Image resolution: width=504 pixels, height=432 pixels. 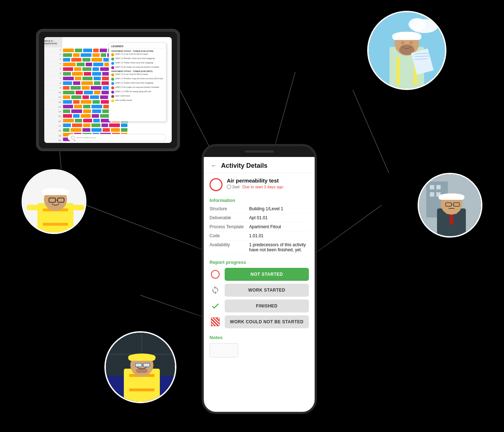 What do you see at coordinates (216, 185) in the screenshot?
I see `activity-status-circle` at bounding box center [216, 185].